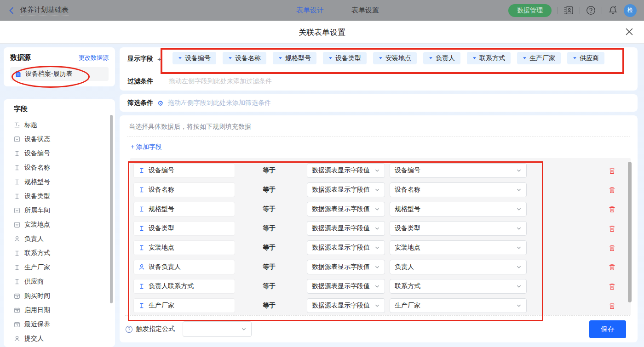  I want to click on sidebar-field-item: 生产厂家, so click(64, 267).